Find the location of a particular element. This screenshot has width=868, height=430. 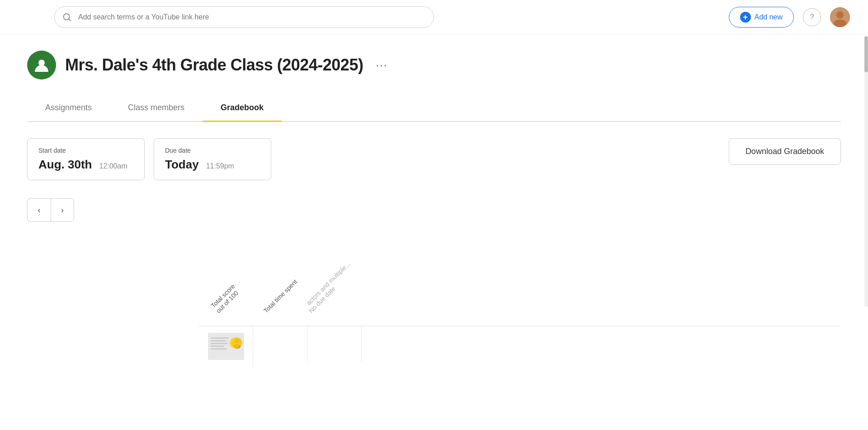

tab-gradebook: Gradebook is located at coordinates (242, 109).